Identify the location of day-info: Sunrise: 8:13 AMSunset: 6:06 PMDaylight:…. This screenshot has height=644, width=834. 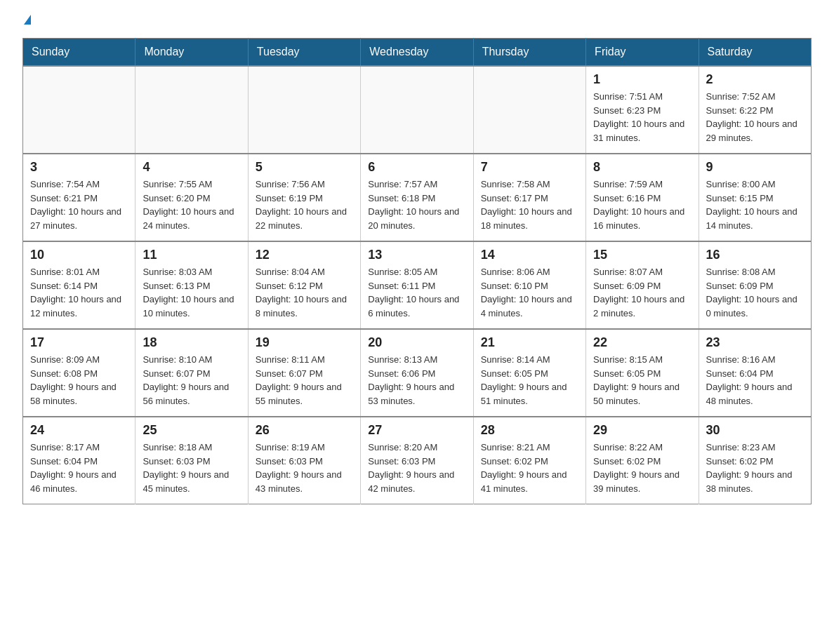
(417, 380).